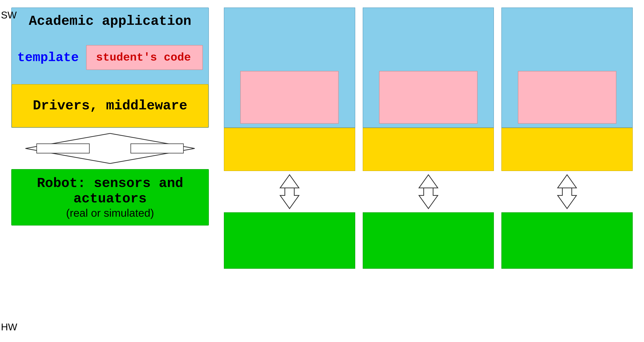 This screenshot has width=644, height=342. Describe the element at coordinates (9, 327) in the screenshot. I see `hw-label: HW` at that location.